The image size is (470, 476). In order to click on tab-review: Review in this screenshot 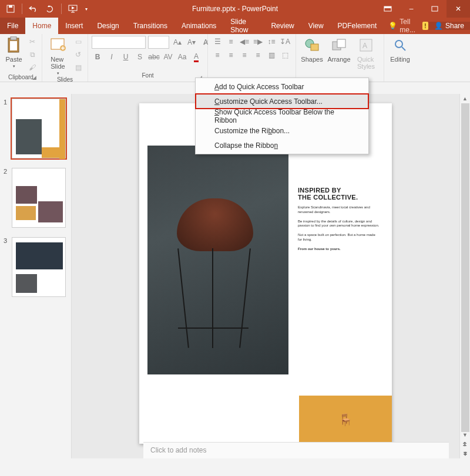, I will do `click(282, 26)`.